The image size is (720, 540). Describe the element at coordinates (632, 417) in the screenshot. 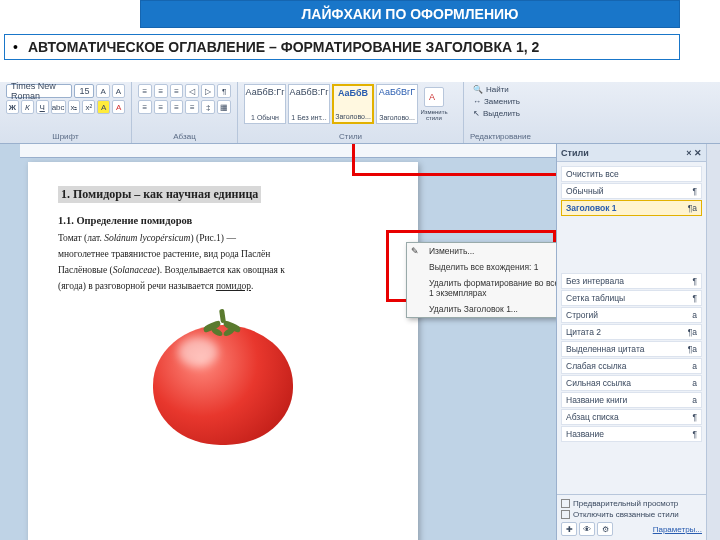

I see `style-list-item: Абзац списка¶` at that location.